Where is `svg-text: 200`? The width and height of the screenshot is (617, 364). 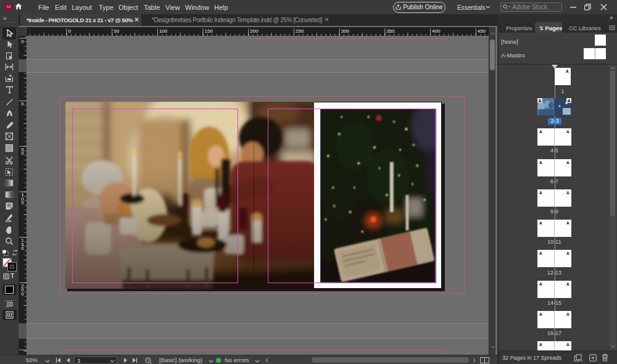
svg-text: 200 is located at coordinates (254, 31).